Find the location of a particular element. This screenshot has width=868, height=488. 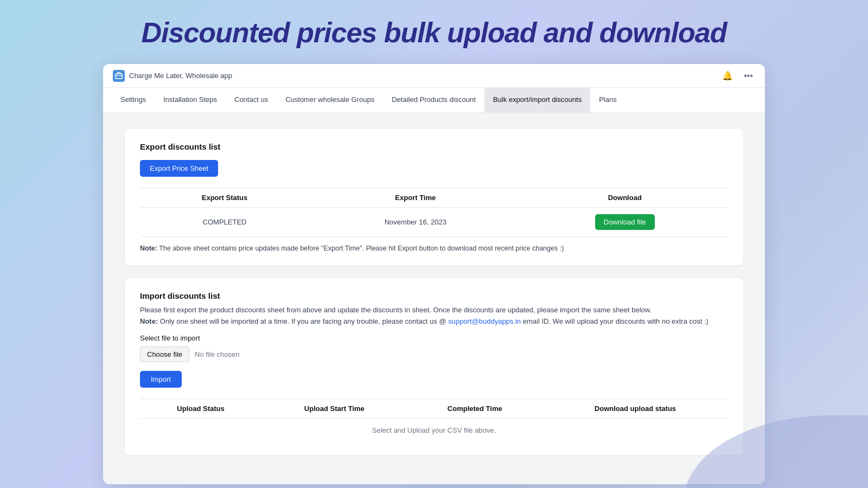

page-heading: Discounted prices bulk upload and downlo… is located at coordinates (434, 33).